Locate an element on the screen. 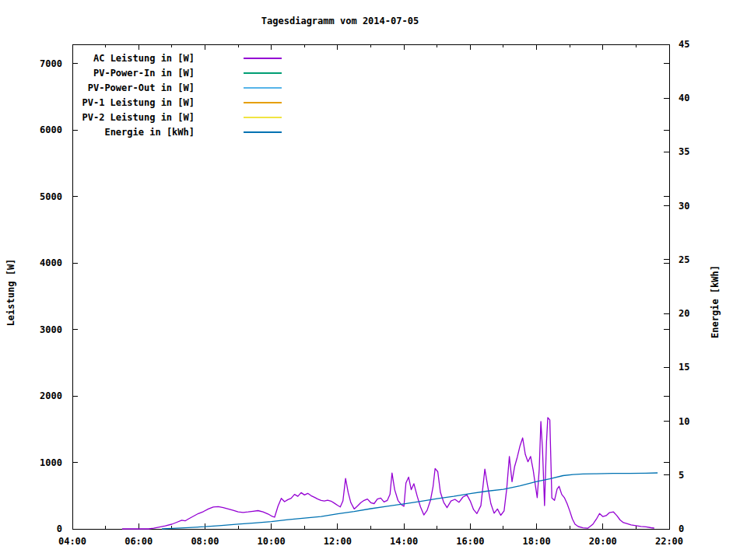 Image resolution: width=747 pixels, height=560 pixels. legend-label: PV-1 Leistung in [W] is located at coordinates (131, 103).